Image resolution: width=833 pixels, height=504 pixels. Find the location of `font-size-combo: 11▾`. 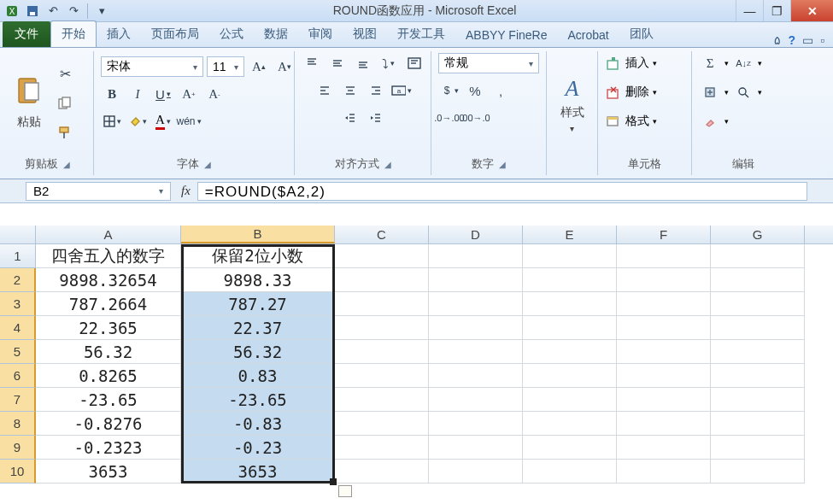

font-size-combo: 11▾ is located at coordinates (226, 67).